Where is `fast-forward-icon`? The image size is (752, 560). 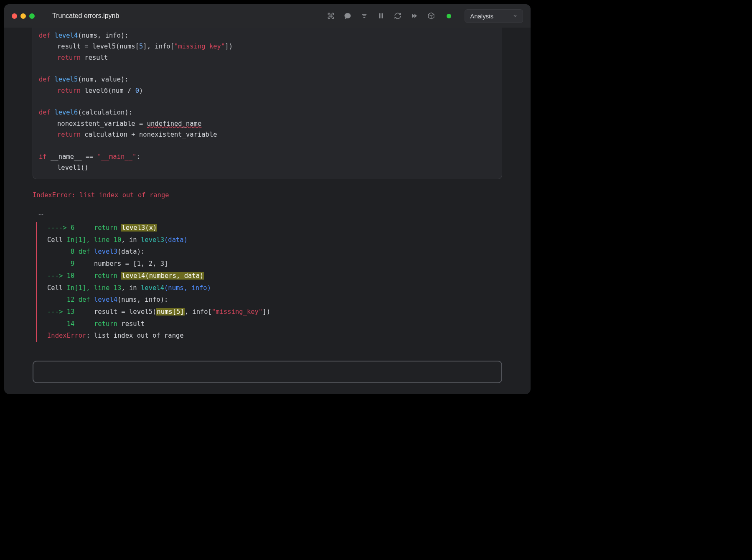
fast-forward-icon is located at coordinates (414, 16).